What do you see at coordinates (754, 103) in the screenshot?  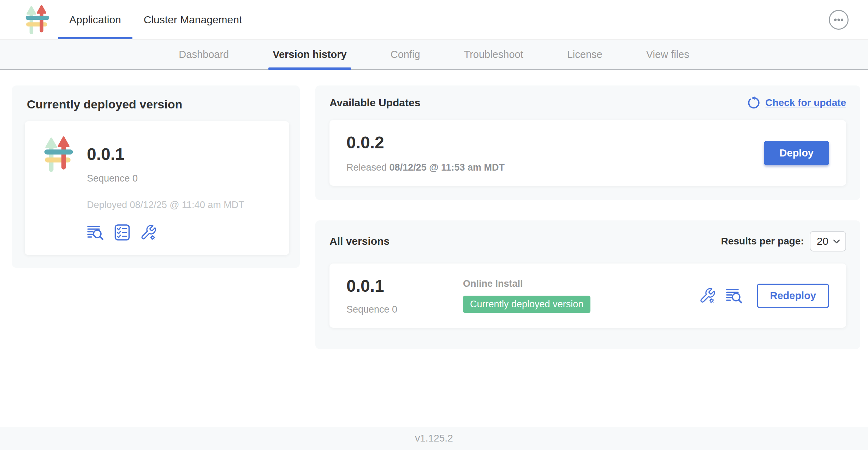 I see `refresh-icon` at bounding box center [754, 103].